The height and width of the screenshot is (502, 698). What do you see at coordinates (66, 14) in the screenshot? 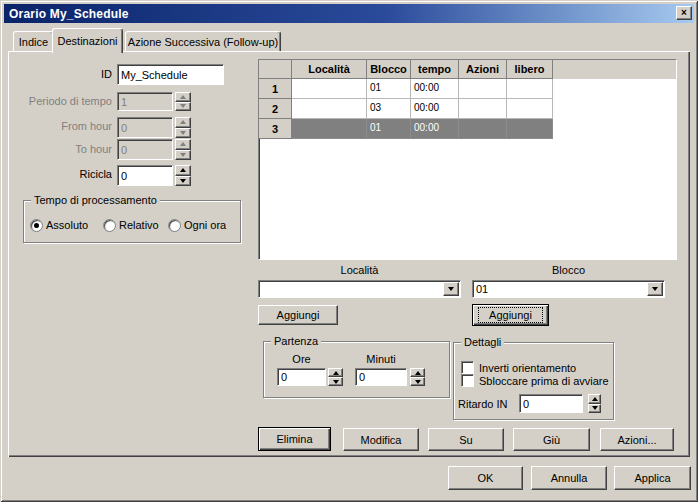
I see `window-title: Orario My_Schedule` at bounding box center [66, 14].